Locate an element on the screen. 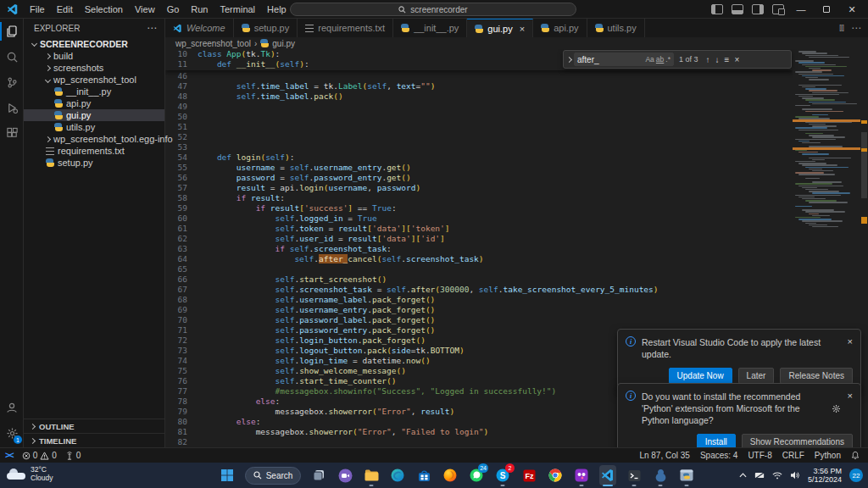 The image size is (868, 488). code-line-60: 60 self.logged_in = True is located at coordinates (479, 219).